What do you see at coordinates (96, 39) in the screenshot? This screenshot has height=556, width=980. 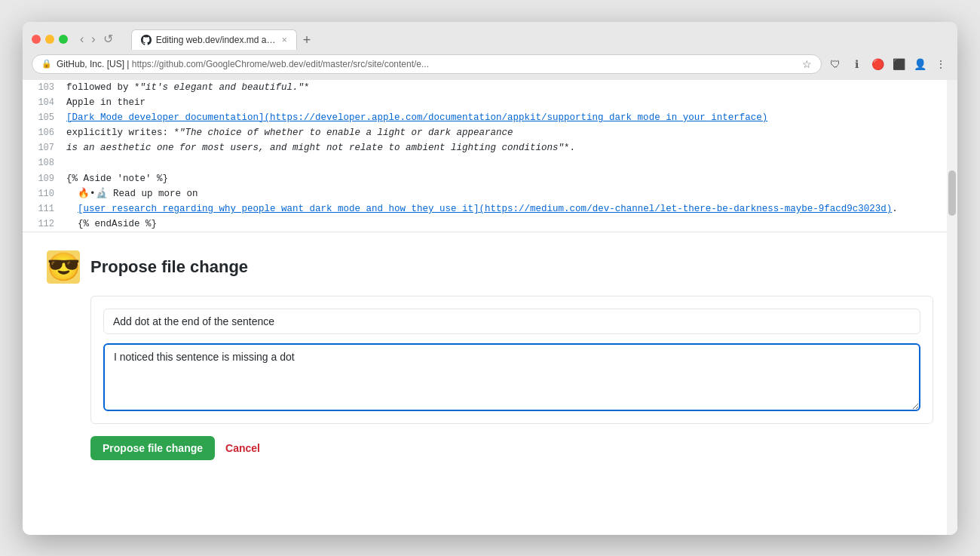 I see `nav-buttons: ‹ › ↺` at bounding box center [96, 39].